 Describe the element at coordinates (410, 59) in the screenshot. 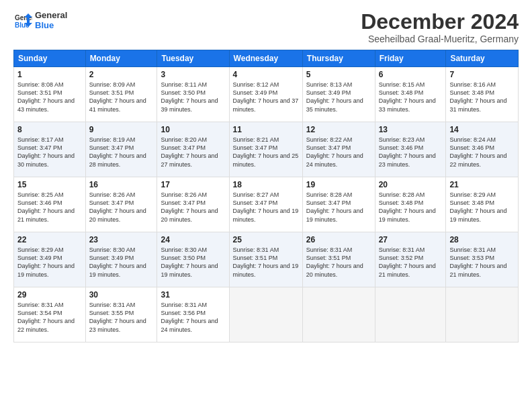

I see `col-friday: Friday` at that location.